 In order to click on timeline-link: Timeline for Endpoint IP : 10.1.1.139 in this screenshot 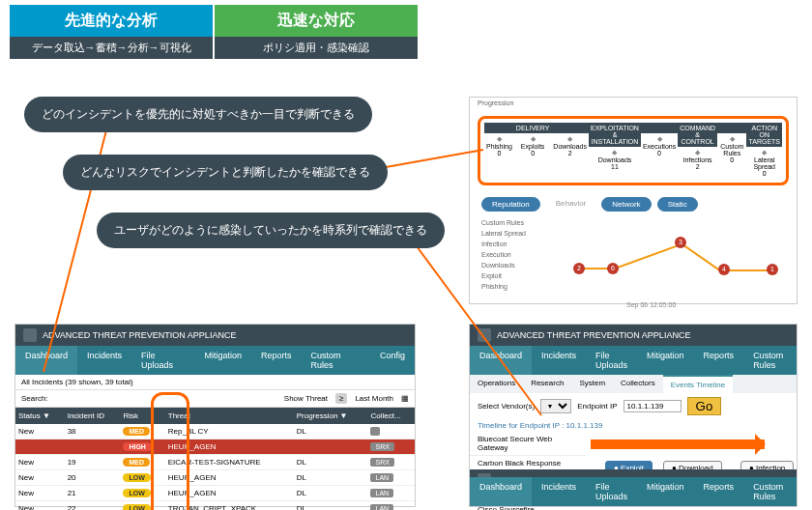, I will do `click(633, 425)`.